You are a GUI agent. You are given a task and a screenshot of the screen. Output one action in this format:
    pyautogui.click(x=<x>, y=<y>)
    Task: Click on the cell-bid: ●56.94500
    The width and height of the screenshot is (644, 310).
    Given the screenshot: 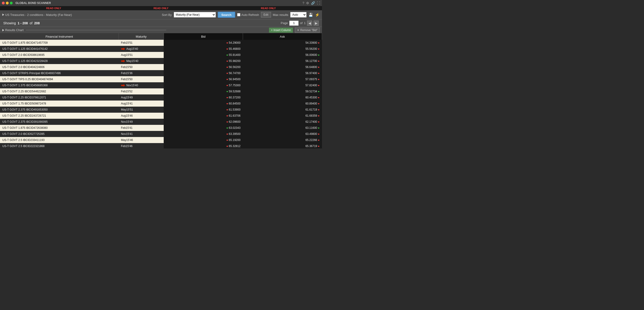 What is the action you would take?
    pyautogui.click(x=203, y=79)
    